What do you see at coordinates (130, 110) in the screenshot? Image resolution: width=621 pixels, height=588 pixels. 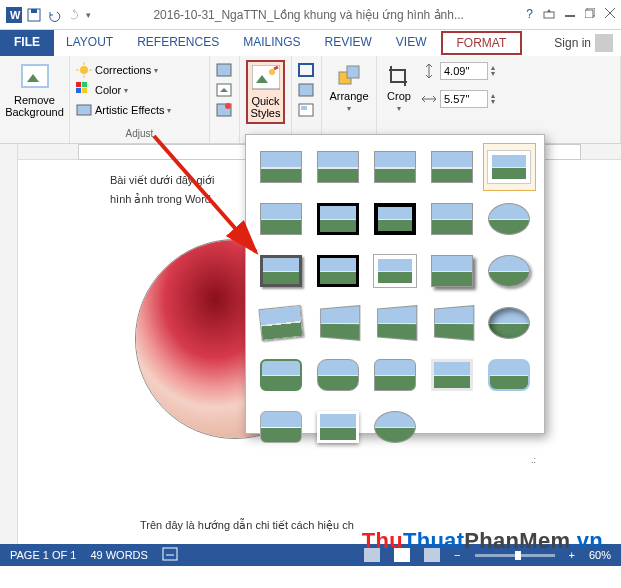 I see `artistic-label: Artistic Effects` at bounding box center [130, 110].